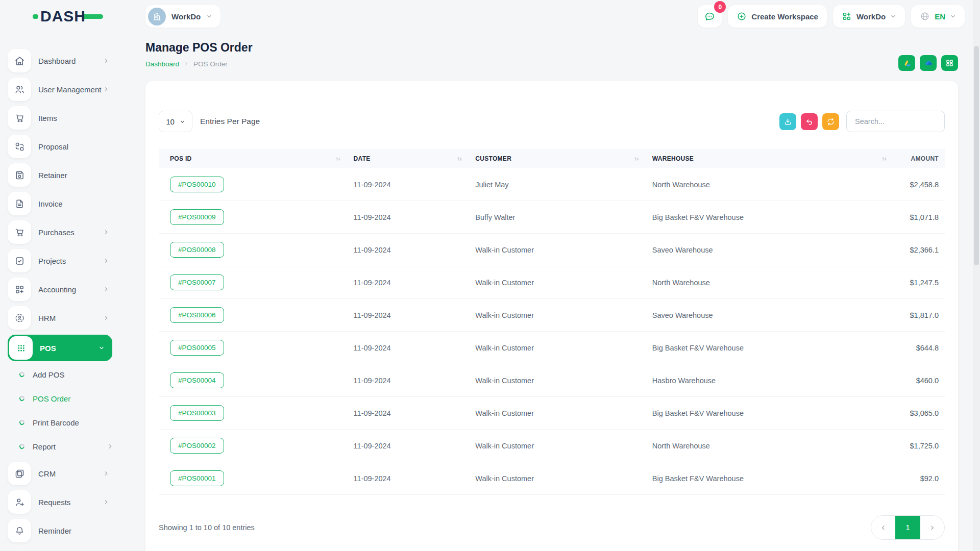 This screenshot has height=551, width=980. Describe the element at coordinates (58, 175) in the screenshot. I see `sidebar-item-retainer: Retainer` at that location.